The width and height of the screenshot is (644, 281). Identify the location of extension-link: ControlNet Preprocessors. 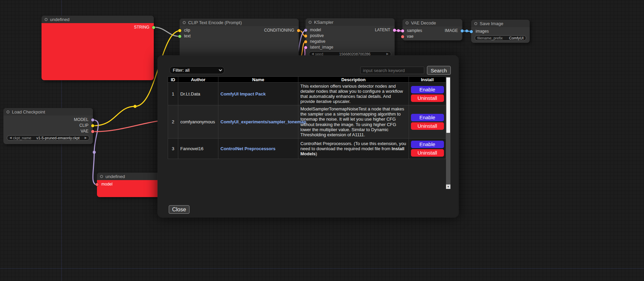
(248, 149).